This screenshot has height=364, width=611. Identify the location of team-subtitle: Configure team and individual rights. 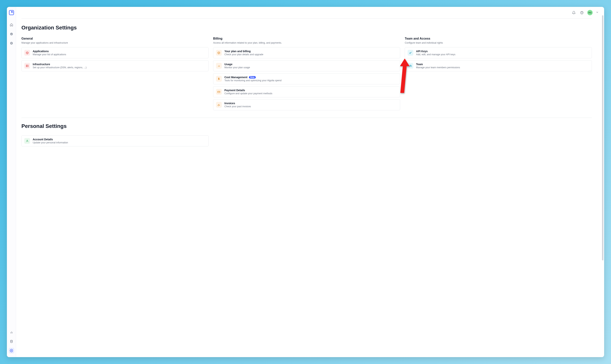
(498, 43).